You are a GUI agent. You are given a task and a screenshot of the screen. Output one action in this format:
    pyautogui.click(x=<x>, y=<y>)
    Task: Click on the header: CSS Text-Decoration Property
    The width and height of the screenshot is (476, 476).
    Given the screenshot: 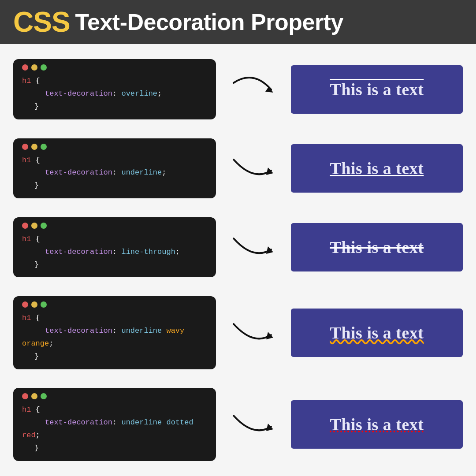 What is the action you would take?
    pyautogui.click(x=238, y=22)
    